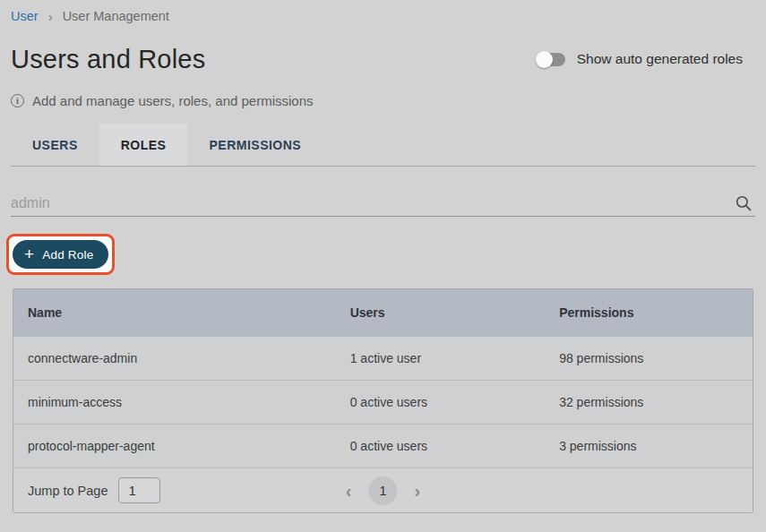  Describe the element at coordinates (18, 100) in the screenshot. I see `info-icon: i` at that location.